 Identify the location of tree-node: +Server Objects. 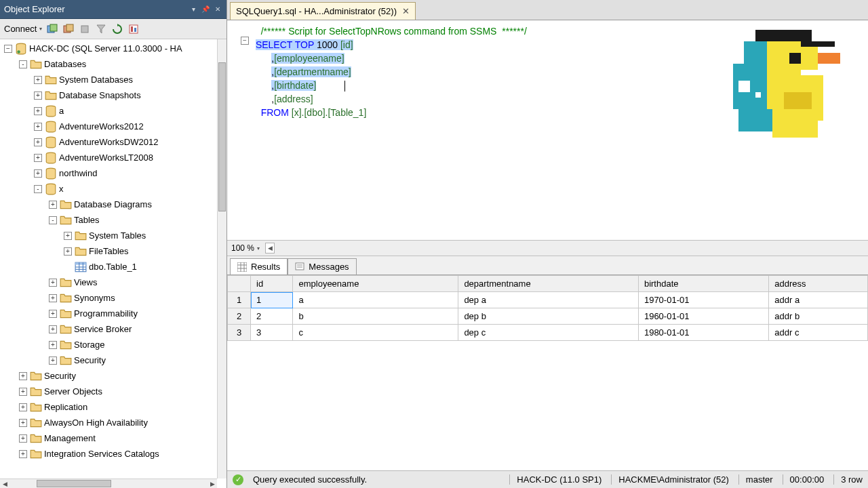
(108, 392).